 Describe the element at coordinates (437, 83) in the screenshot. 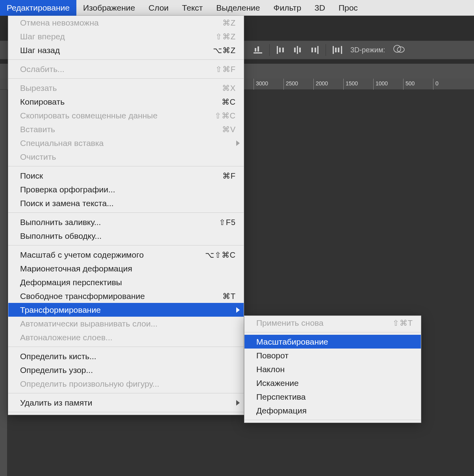

I see `ruler-tick: 0` at that location.